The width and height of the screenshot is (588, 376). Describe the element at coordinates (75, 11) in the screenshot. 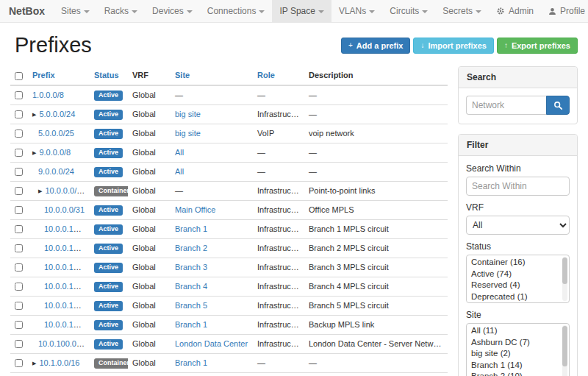

I see `nav-item-sites: Sites` at that location.